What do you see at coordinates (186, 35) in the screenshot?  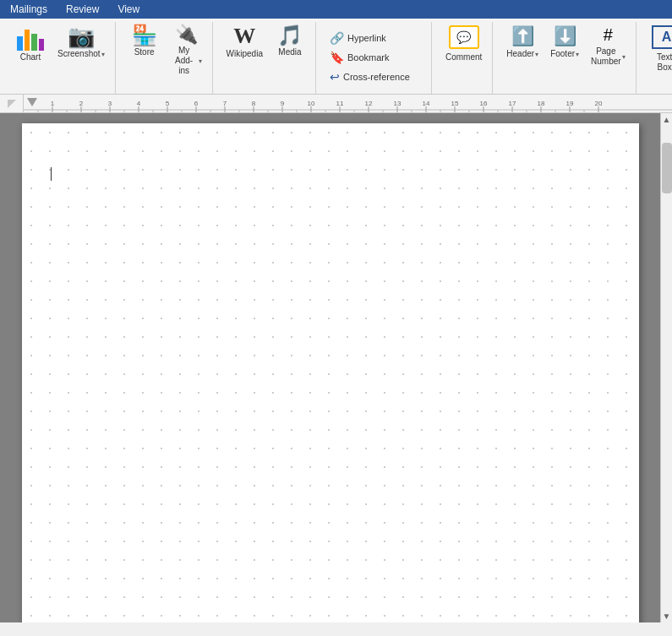 I see `myaddin-icon: 🔌` at bounding box center [186, 35].